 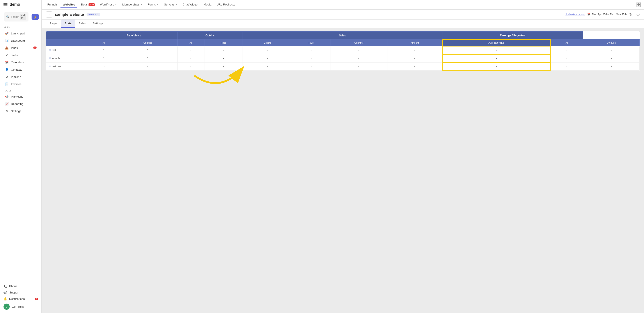 What do you see at coordinates (343, 50) in the screenshot?
I see `table-row: ✉ test 1 1 - - - - - - - - -` at bounding box center [343, 50].